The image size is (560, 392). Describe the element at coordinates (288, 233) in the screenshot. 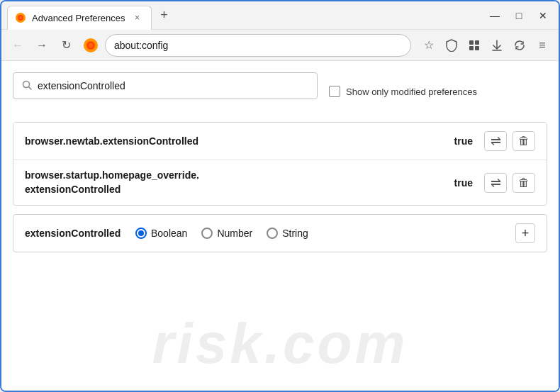

I see `radio-string: String` at that location.